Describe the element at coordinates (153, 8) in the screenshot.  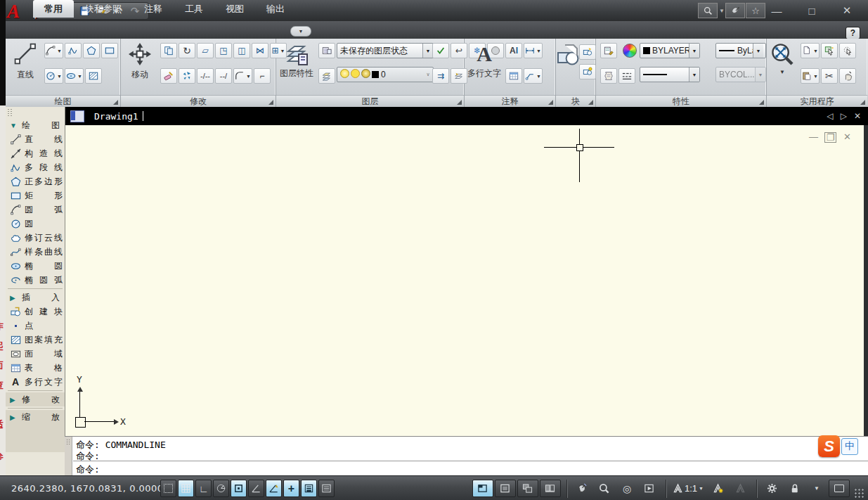
I see `ribbon-tab-注释: 注释` at that location.